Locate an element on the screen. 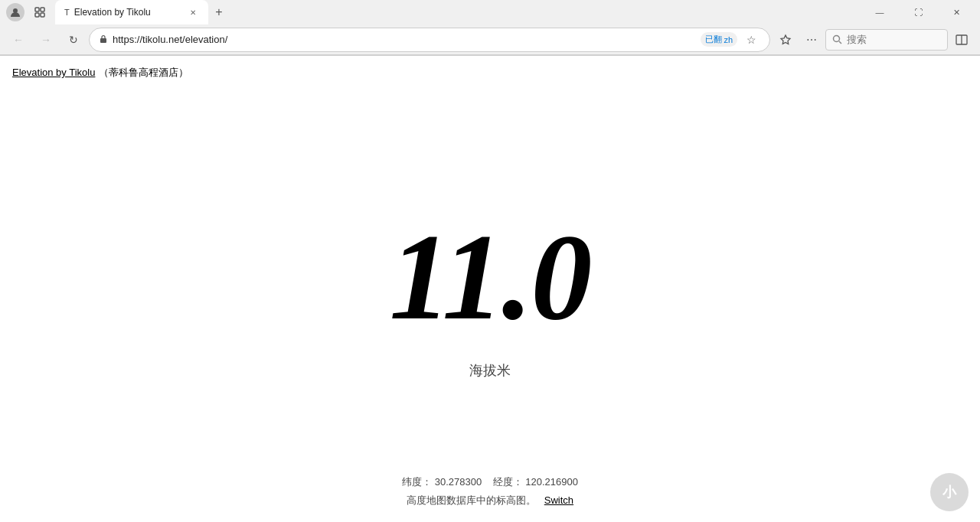 The height and width of the screenshot is (522, 980). longitude-label: 经度： is located at coordinates (508, 482).